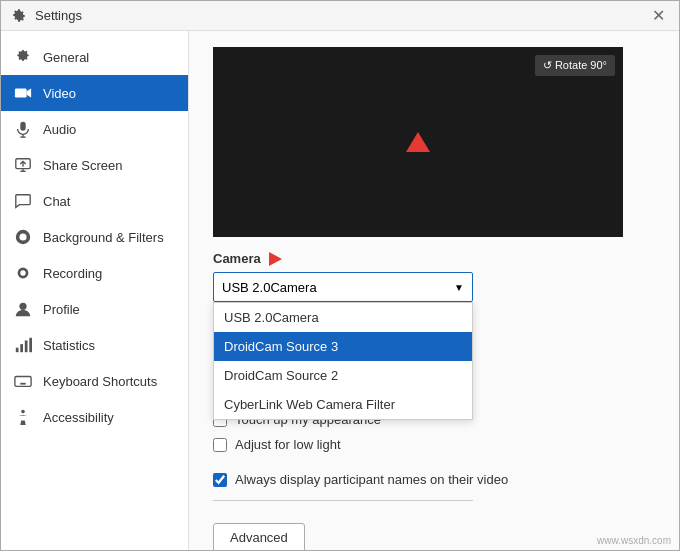 The image size is (680, 551). I want to click on sidebar-label-general: General, so click(66, 58).